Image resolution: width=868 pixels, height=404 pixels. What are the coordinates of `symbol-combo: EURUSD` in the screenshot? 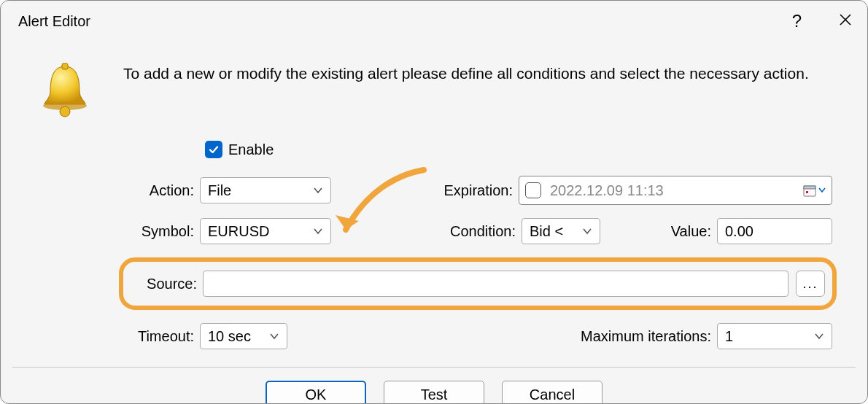 It's located at (266, 231).